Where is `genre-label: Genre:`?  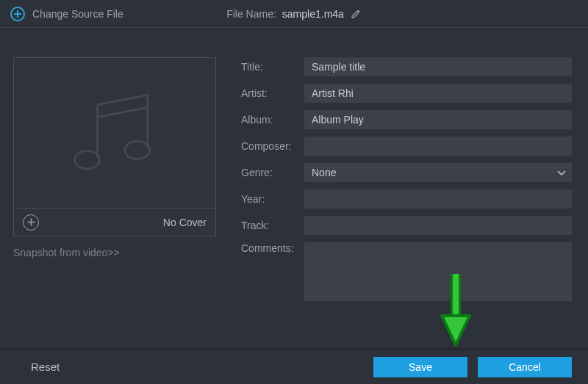 genre-label: Genre: is located at coordinates (273, 173).